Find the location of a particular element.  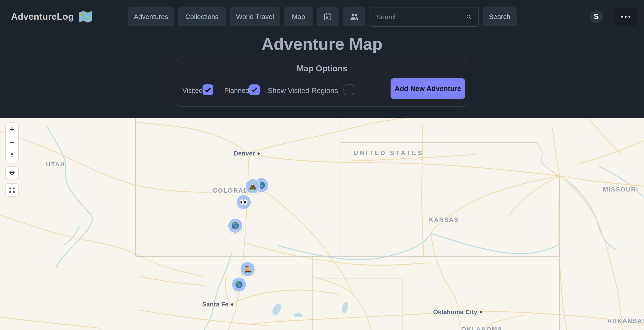

search-icon is located at coordinates (469, 17).